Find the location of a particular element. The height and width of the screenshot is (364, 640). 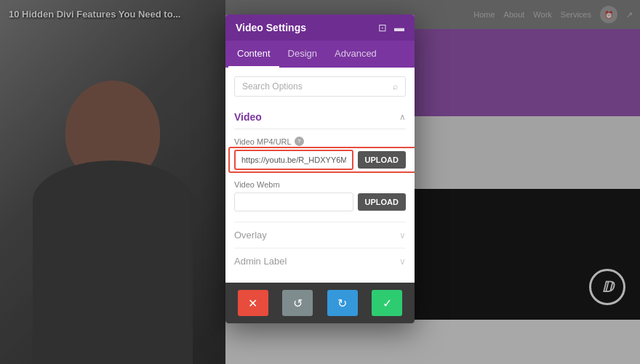

tab-content: Content is located at coordinates (254, 54).